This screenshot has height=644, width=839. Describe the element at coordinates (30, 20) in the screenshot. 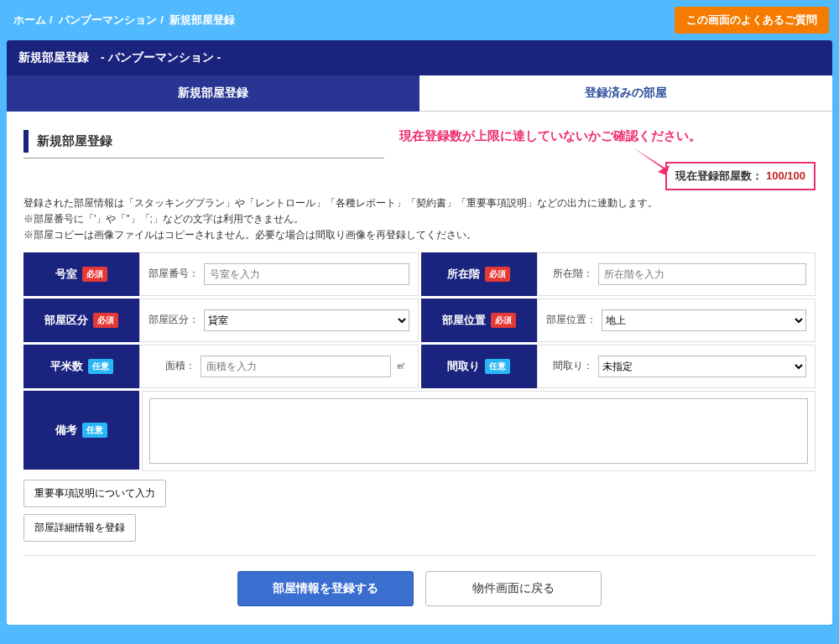

I see `breadcrumb-home: ホーム` at that location.